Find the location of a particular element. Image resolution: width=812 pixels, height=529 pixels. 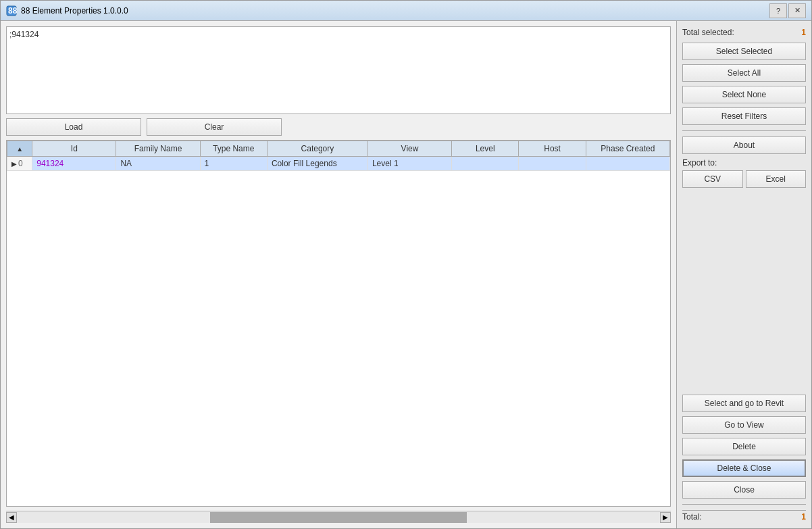

ids-textarea: ;941324 is located at coordinates (338, 70).